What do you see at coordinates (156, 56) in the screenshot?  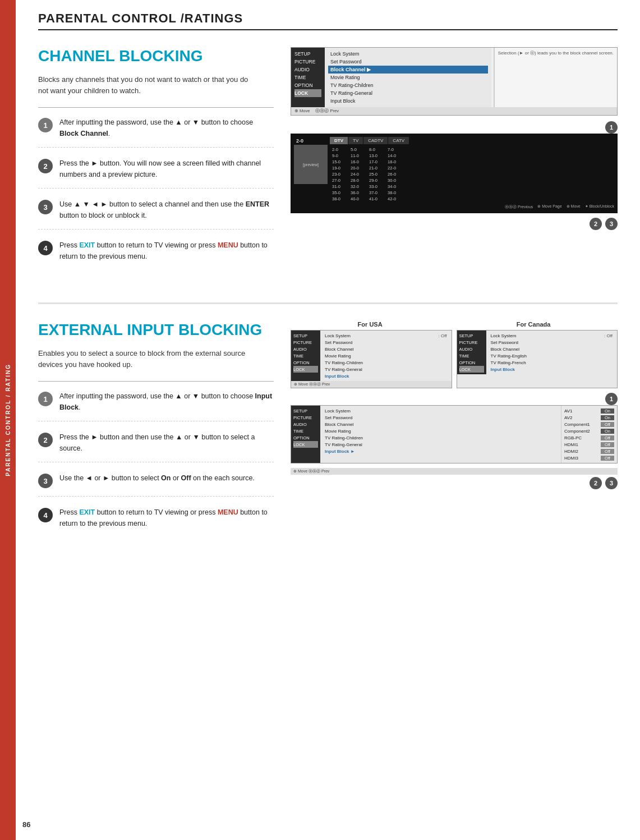 I see `channel-blocking-title: CHANNEL BLOCKING` at bounding box center [156, 56].